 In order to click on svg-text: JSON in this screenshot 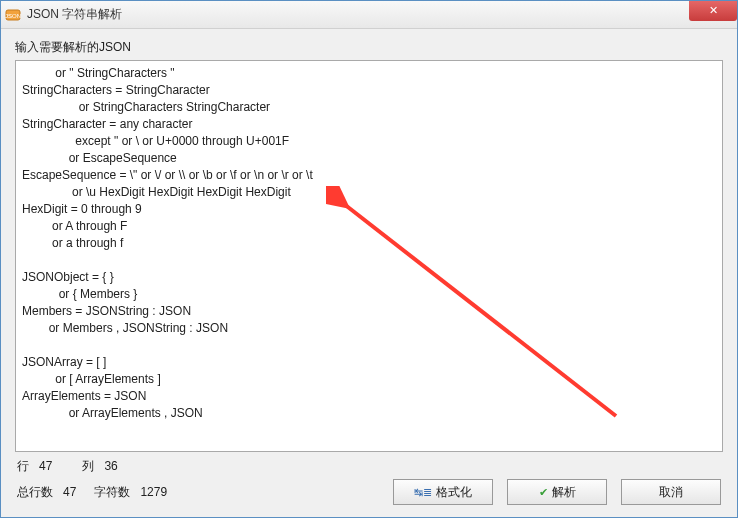, I will do `click(13, 16)`.